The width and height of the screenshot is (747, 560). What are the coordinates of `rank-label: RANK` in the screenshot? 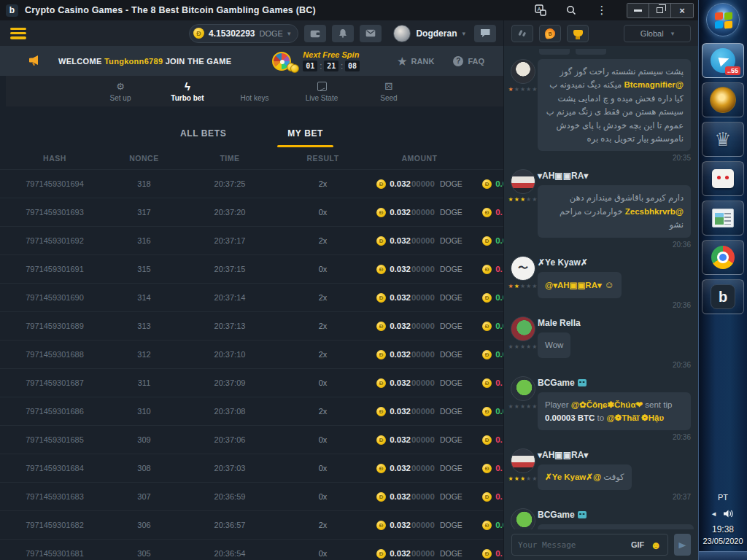 It's located at (423, 61).